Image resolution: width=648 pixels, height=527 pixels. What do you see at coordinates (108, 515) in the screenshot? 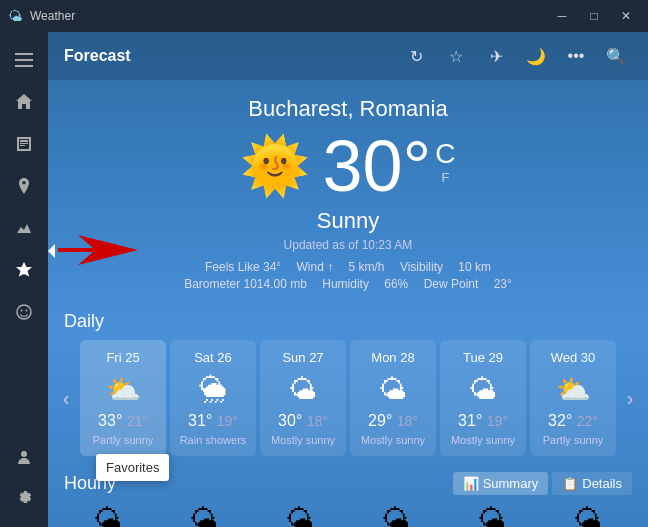
I see `hourly-item-1: 🌤 21°` at bounding box center [108, 515].